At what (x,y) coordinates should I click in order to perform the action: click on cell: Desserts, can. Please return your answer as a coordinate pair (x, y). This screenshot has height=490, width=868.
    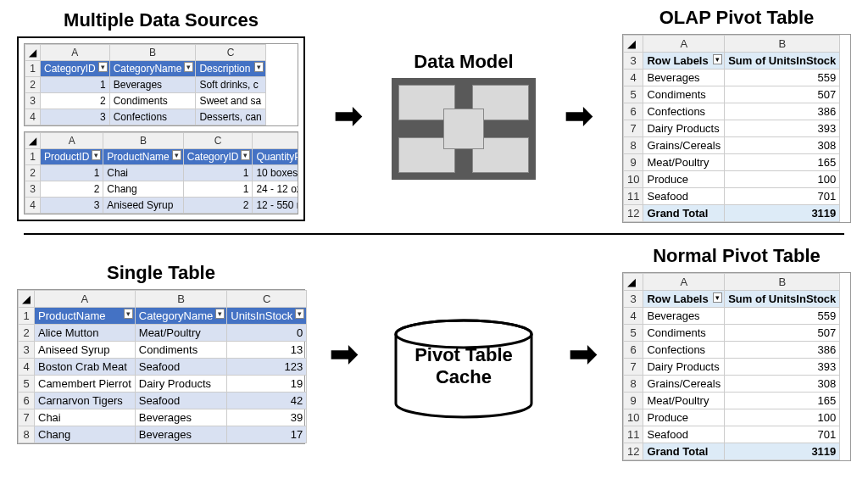
    Looking at the image, I should click on (231, 117).